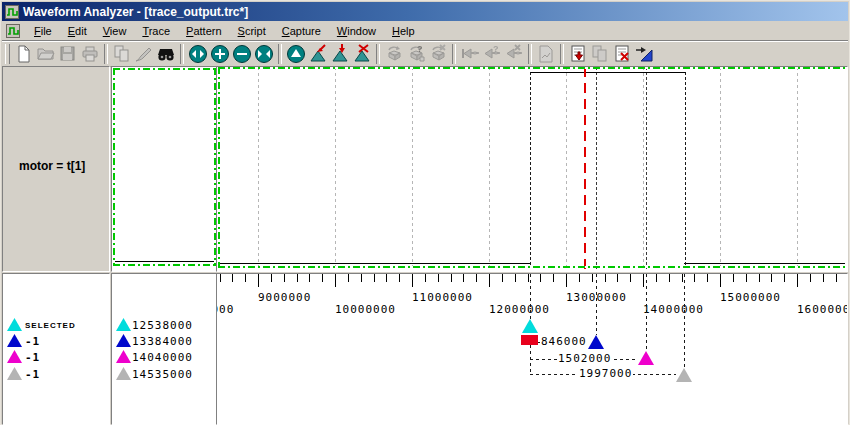  I want to click on ruler-label: 12000000, so click(520, 310).